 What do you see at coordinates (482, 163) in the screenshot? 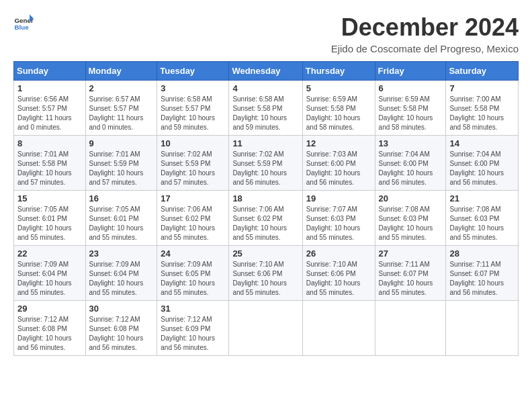
I see `table-row: 14 Sunrise: 7:04 AMSunset: 6:00 PMDaylig…` at bounding box center [482, 163].